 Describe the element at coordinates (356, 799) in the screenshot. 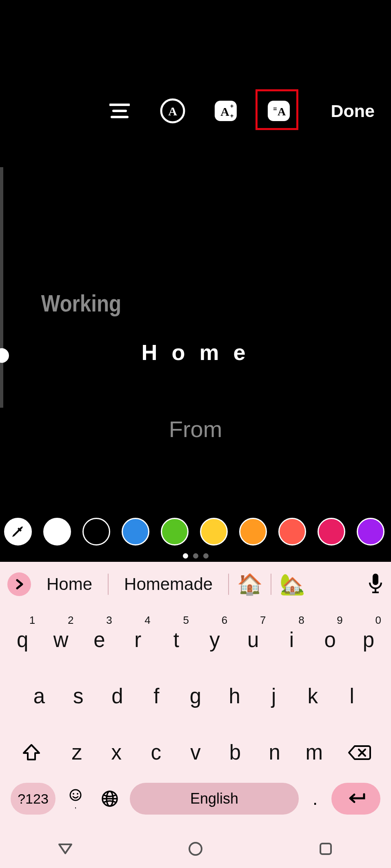

I see `enter-icon` at that location.